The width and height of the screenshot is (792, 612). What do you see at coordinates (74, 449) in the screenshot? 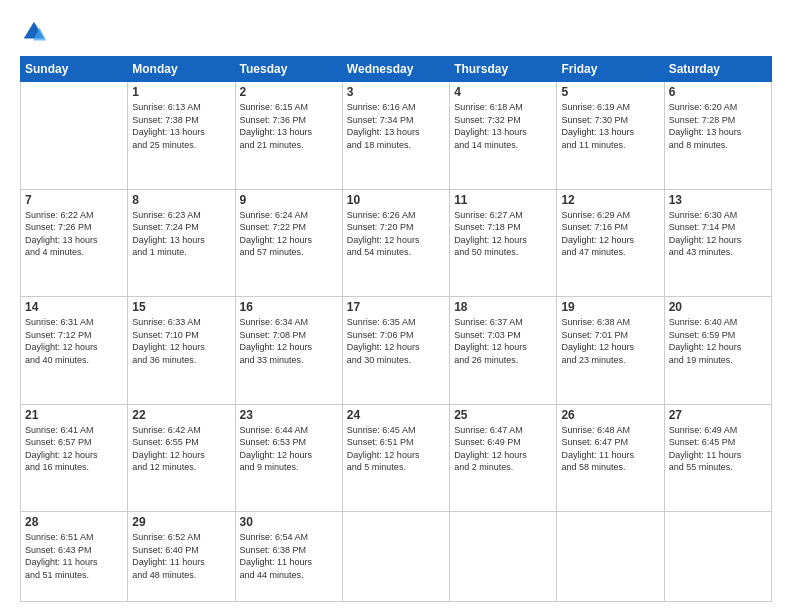
I see `cell-info-text: Sunrise: 6:41 AM Sunset: 6:57 PM Dayligh…` at bounding box center [74, 449].